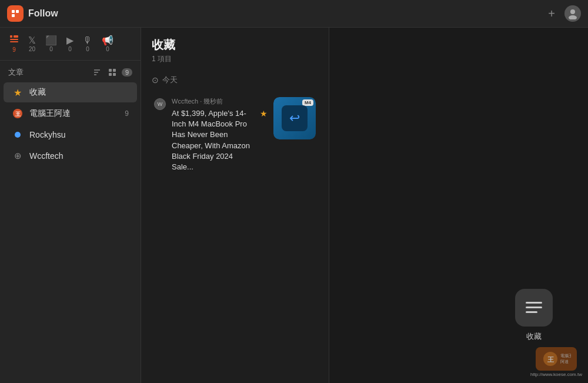  What do you see at coordinates (235, 79) in the screenshot?
I see `section-date: ⊙ 今天` at bounding box center [235, 79].